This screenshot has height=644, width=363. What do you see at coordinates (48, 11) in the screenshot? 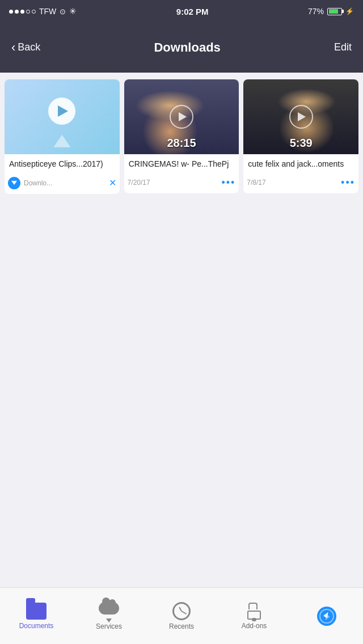
I see `carrier-label: TFW` at bounding box center [48, 11].